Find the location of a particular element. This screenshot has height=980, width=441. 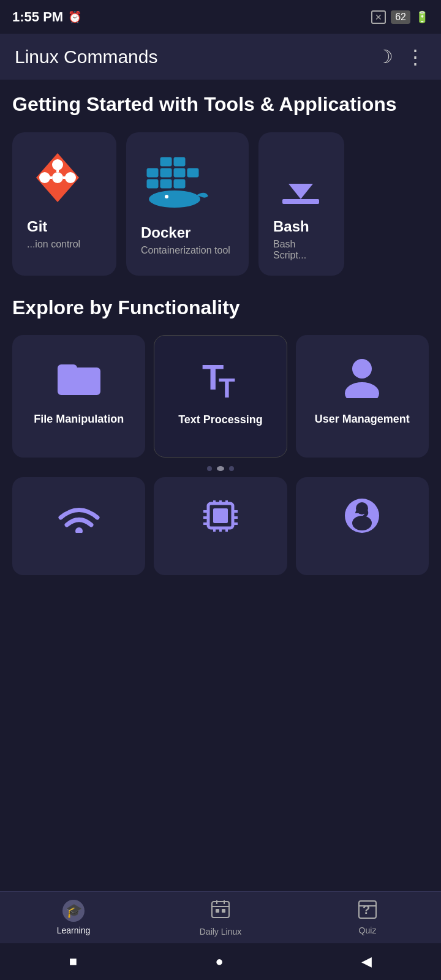

daily-linux-label: Daily Linux is located at coordinates (221, 932).